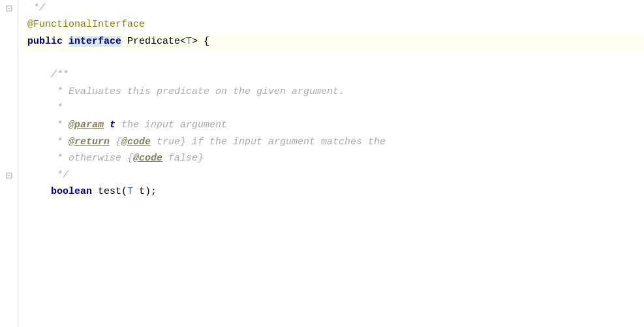 The height and width of the screenshot is (327, 644). I want to click on token-javadoc: false}, so click(183, 159).